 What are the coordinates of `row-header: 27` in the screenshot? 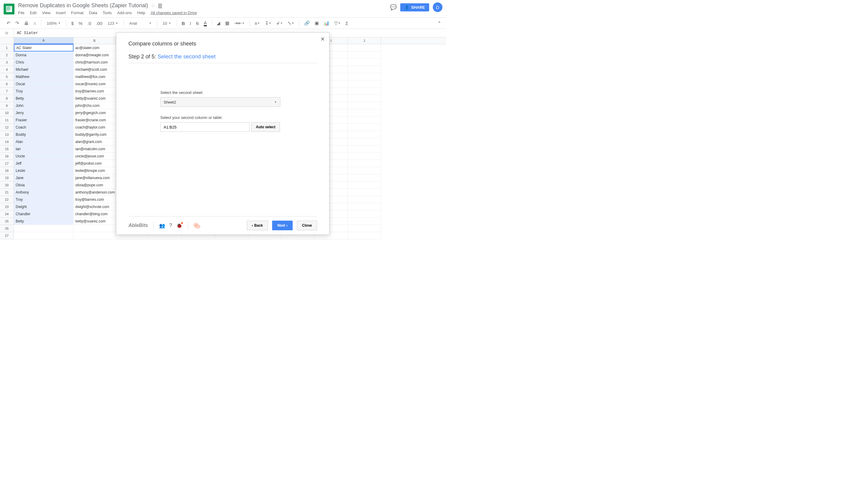 It's located at (7, 236).